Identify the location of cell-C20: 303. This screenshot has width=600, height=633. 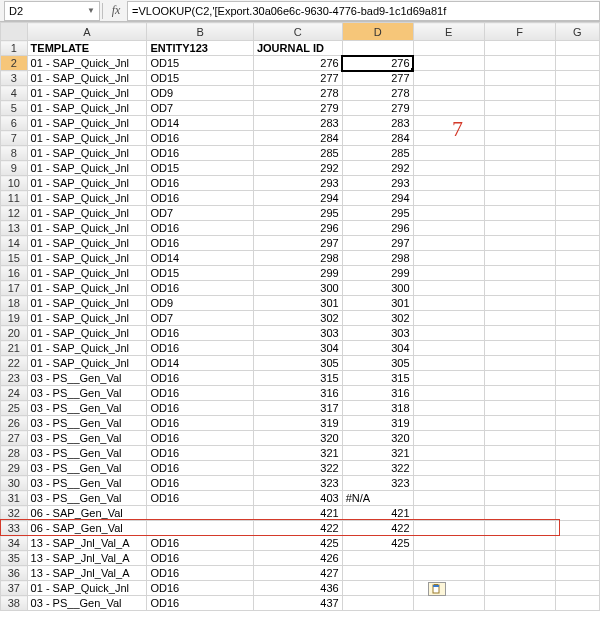
(298, 334).